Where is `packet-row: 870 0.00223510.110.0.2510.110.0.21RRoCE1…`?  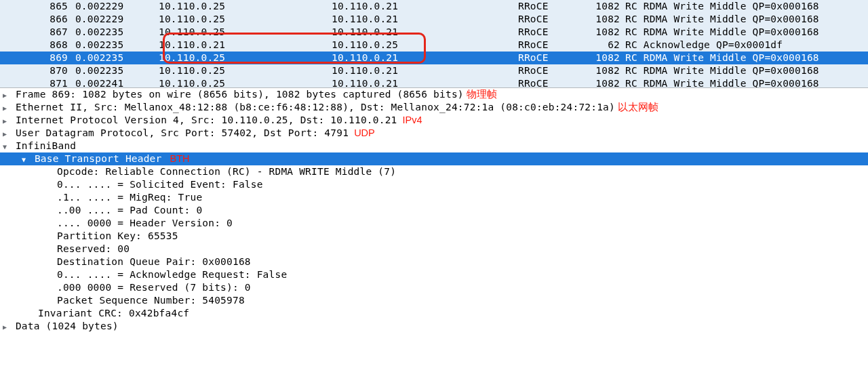
packet-row: 870 0.00223510.110.0.2510.110.0.21RRoCE1… is located at coordinates (434, 70).